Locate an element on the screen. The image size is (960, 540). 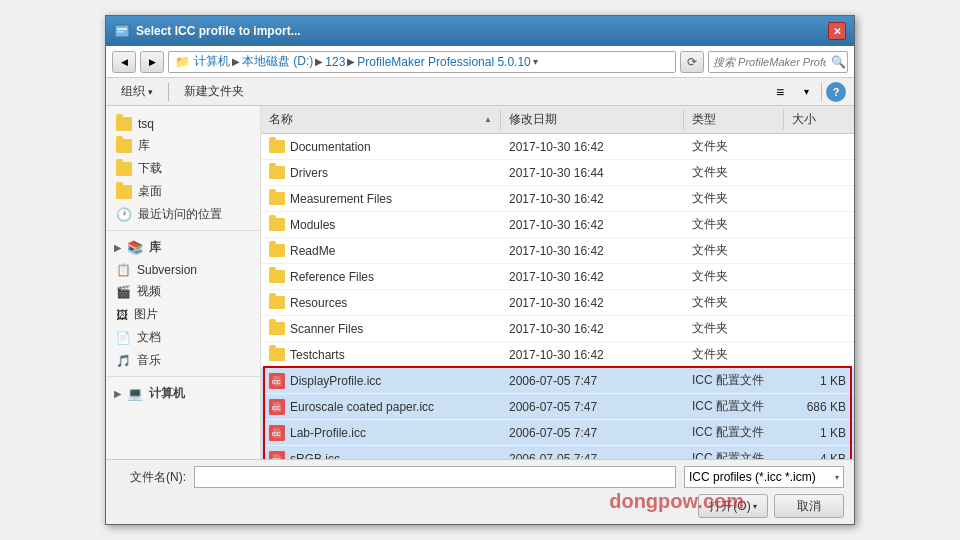
sidebar-item-images: 🖼 图片 is located at coordinates (183, 314).